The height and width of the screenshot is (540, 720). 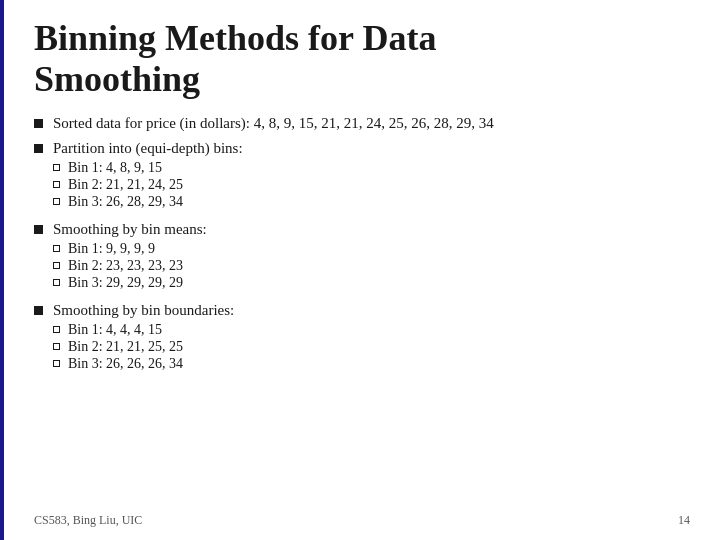 I want to click on item-text-sorted-data: Sorted data for price (in dollars): 4, 8…, so click(x=274, y=124).